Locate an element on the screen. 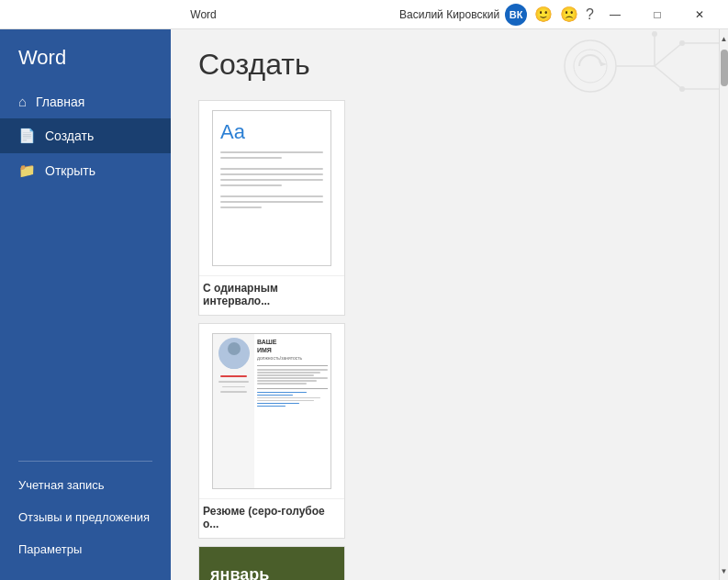  decorative-circuit is located at coordinates (636, 66).